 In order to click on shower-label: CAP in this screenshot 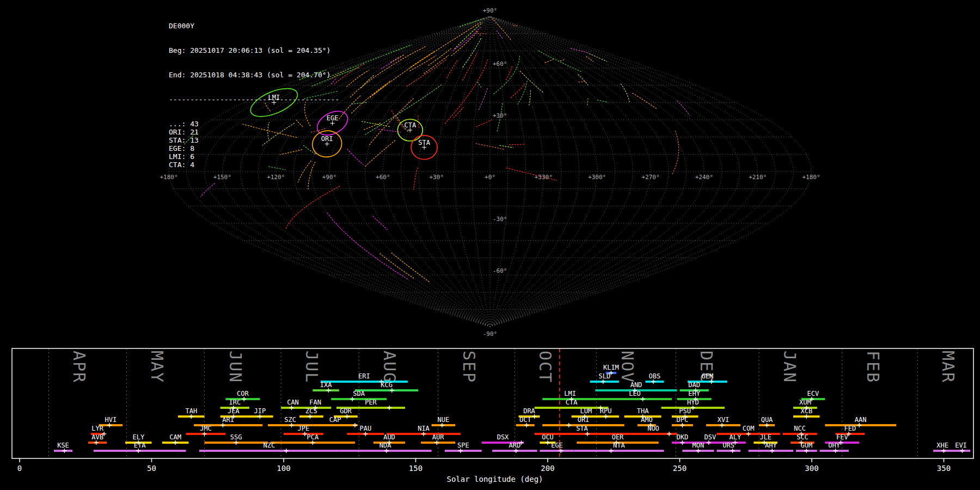, I will do `click(335, 420)`.